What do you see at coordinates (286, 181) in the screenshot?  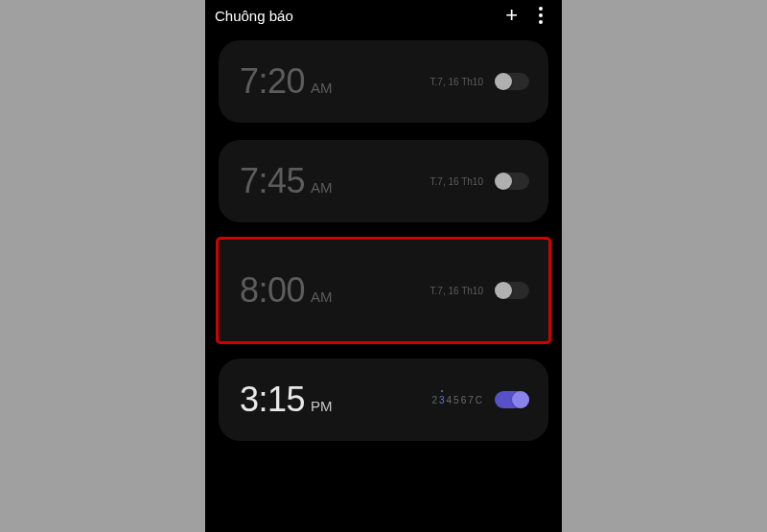 I see `alarm-time-group: 7:45AM` at bounding box center [286, 181].